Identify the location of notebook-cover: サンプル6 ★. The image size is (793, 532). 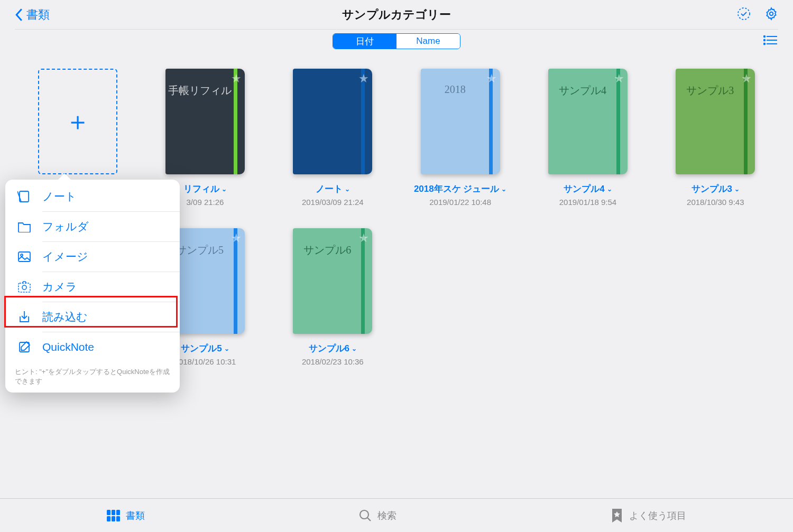
(333, 281).